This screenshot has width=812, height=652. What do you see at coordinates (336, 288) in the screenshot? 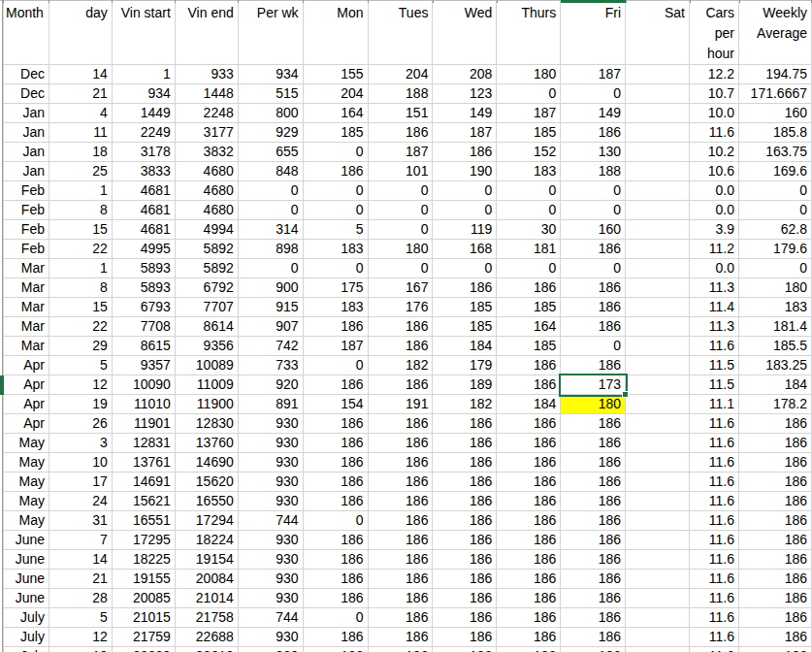
I see `cell: 175` at bounding box center [336, 288].